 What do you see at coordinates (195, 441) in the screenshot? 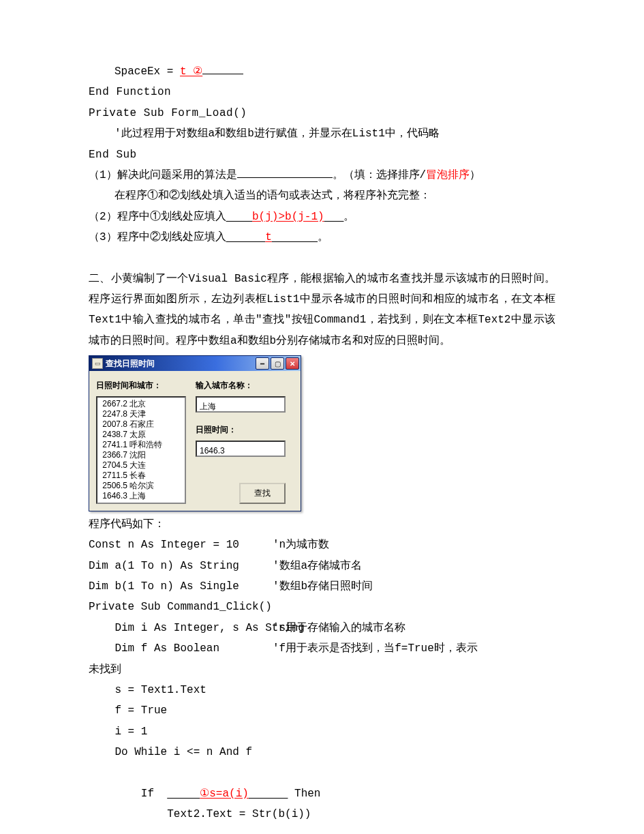
I see `client-area: 日照时间和城市： 2667.2 北京 2247.8 天津 2007.8 石家庄 …` at bounding box center [195, 441].